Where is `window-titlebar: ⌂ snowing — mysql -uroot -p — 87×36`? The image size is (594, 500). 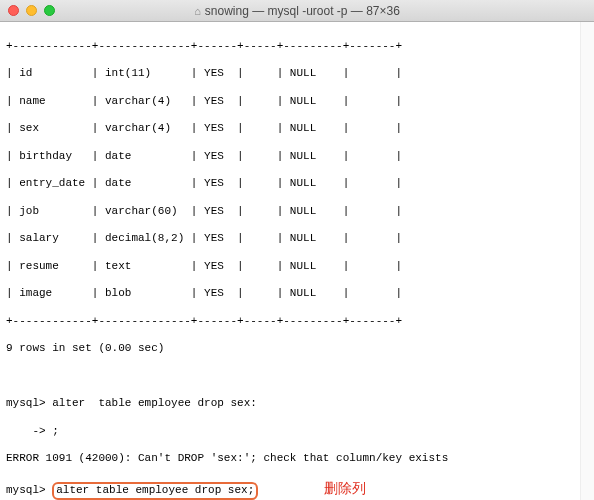
window-titlebar: ⌂ snowing — mysql -uroot -p — 87×36 is located at coordinates (297, 11).